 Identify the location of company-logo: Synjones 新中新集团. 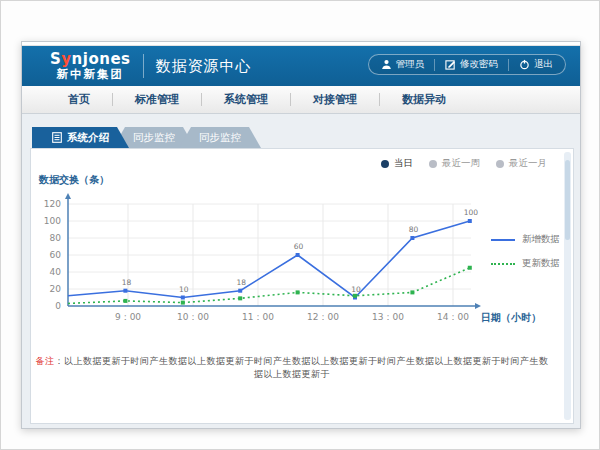
(90, 66).